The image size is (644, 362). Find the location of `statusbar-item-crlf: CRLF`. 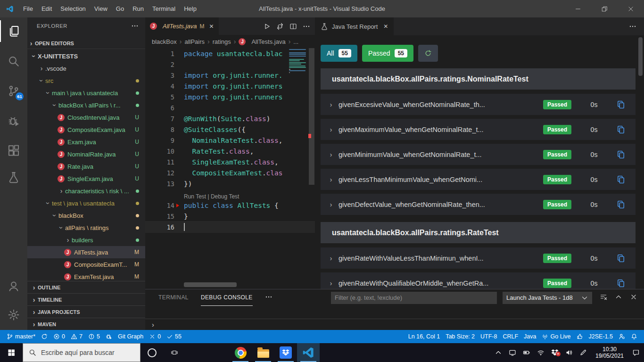

statusbar-item-crlf: CRLF is located at coordinates (510, 337).